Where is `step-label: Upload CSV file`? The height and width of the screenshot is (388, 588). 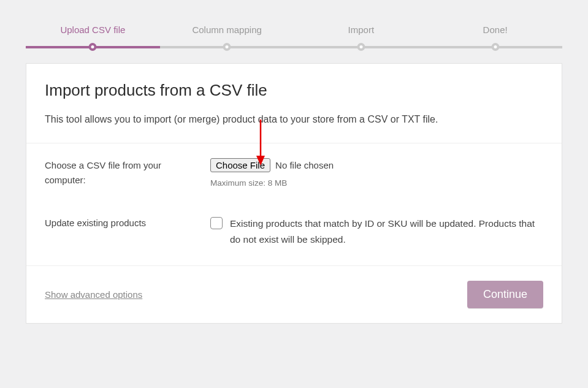
step-label: Upload CSV file is located at coordinates (93, 29).